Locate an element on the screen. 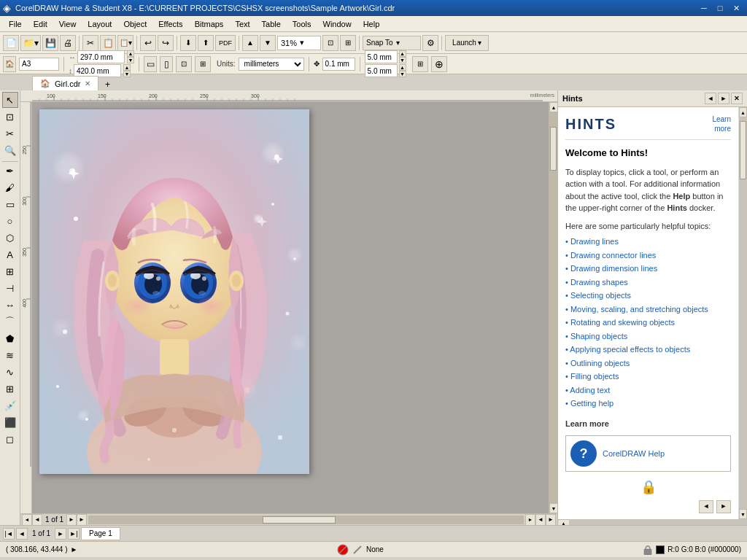 The image size is (747, 560). coreldraw-help-label: CorelDRAW Help is located at coordinates (633, 454).